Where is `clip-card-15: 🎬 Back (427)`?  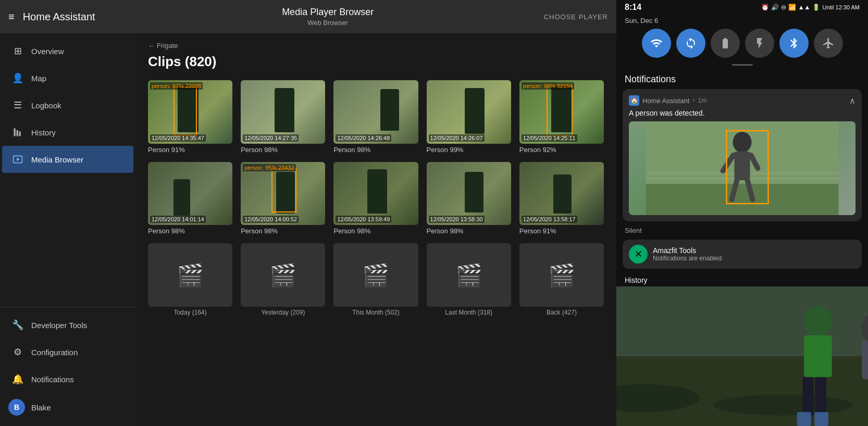 clip-card-15: 🎬 Back (427) is located at coordinates (562, 280).